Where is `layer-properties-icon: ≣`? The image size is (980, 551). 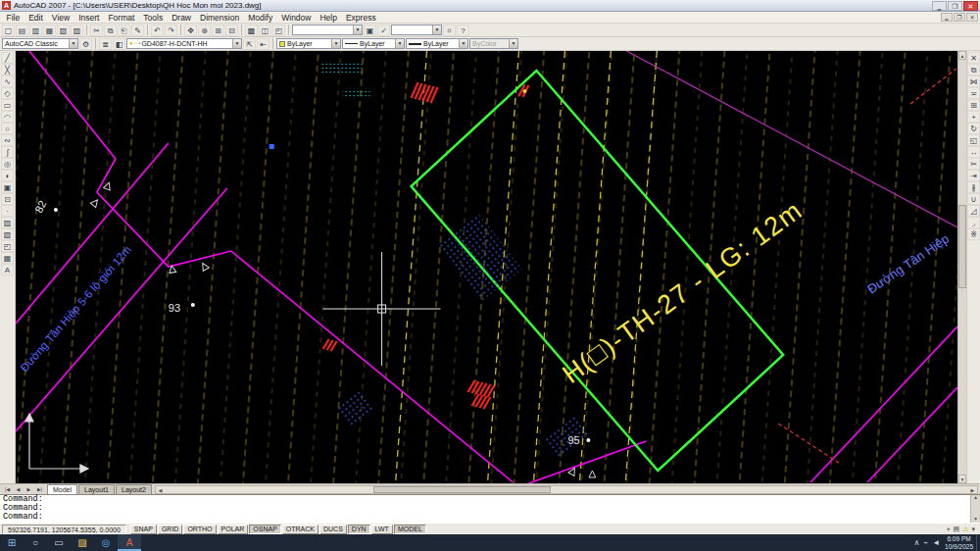 layer-properties-icon: ≣ is located at coordinates (106, 44).